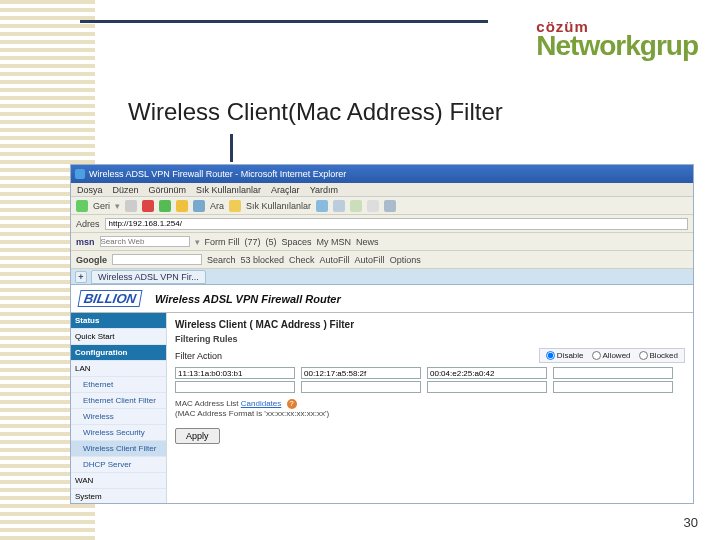 The width and height of the screenshot is (720, 540). Describe the element at coordinates (168, 190) in the screenshot. I see `menu-item: Görünüm` at that location.